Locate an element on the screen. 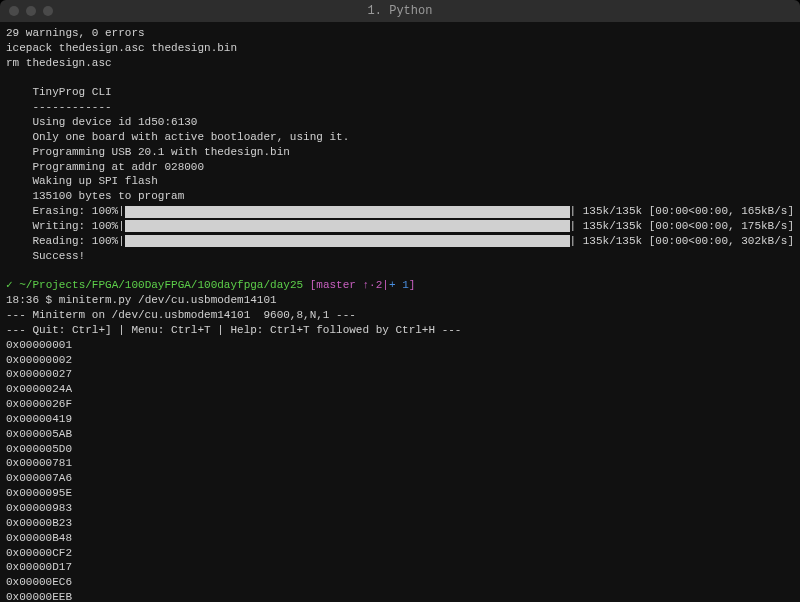  tinyprog-bytes: 135100 bytes to program is located at coordinates (400, 196).